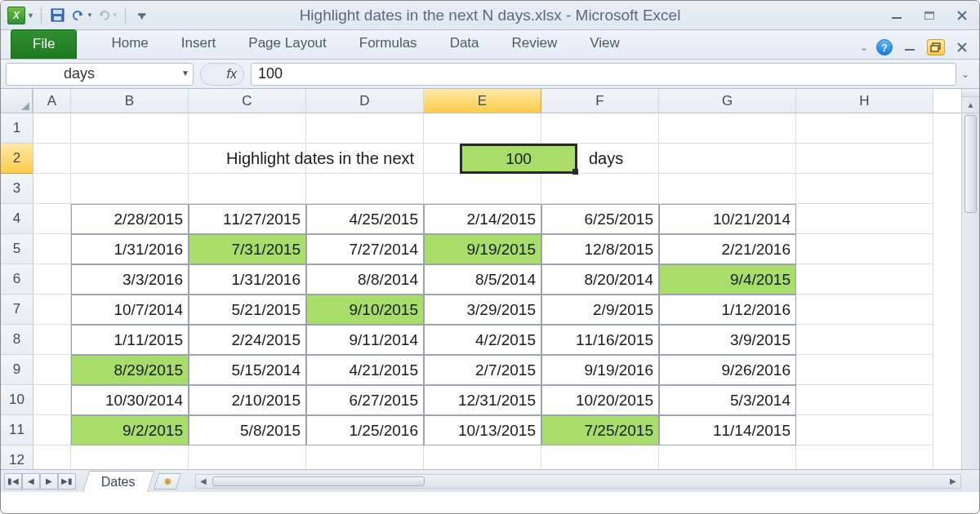 This screenshot has height=514, width=980. I want to click on row-header-10: 10, so click(16, 400).